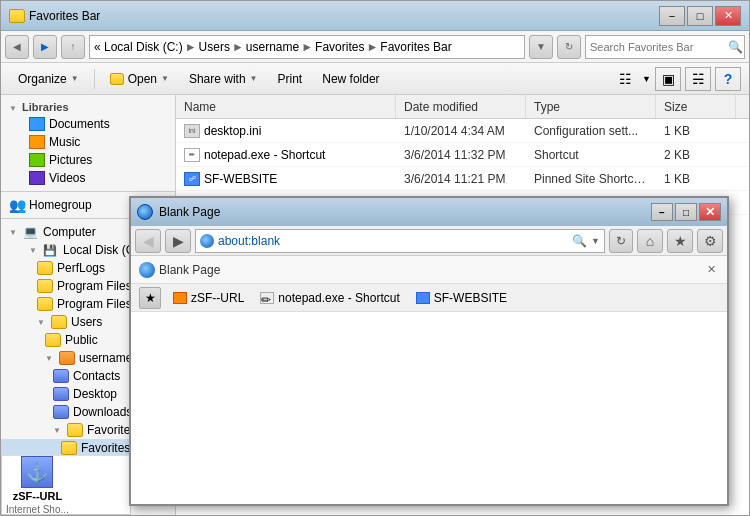 The width and height of the screenshot is (750, 516). What do you see at coordinates (88, 142) in the screenshot?
I see `sidebar-item-music: Music` at bounding box center [88, 142].